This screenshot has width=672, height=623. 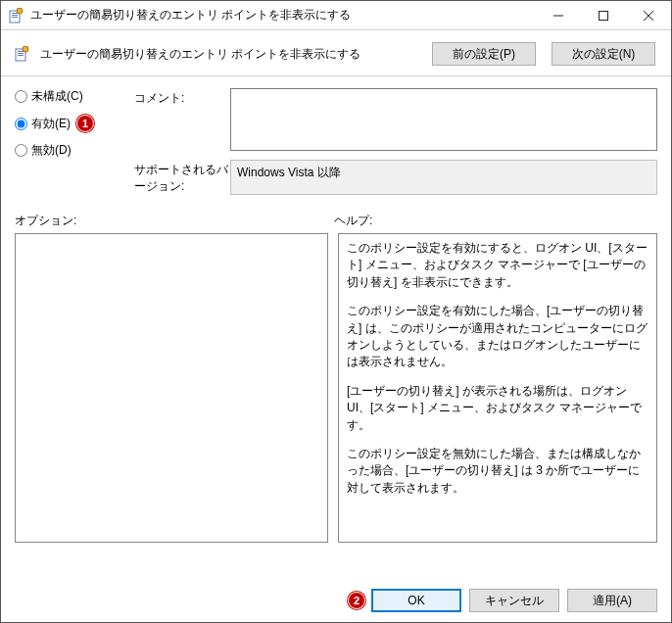 What do you see at coordinates (336, 76) in the screenshot?
I see `divider` at bounding box center [336, 76].